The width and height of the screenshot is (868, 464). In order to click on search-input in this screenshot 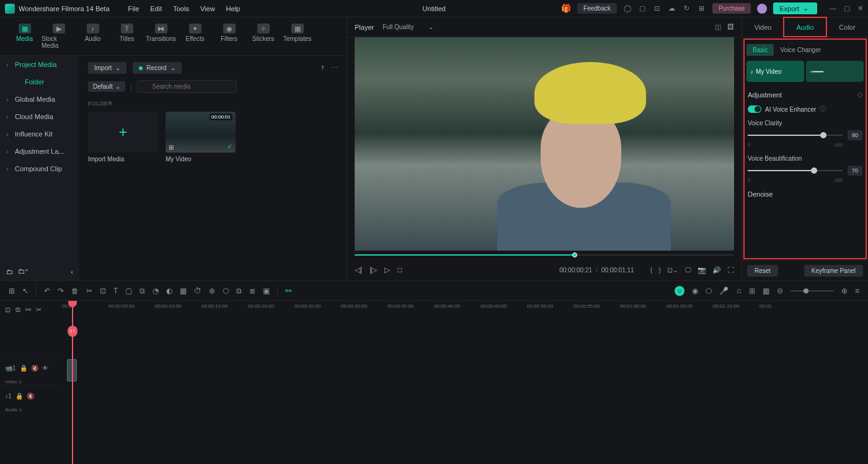, I will do `click(187, 87)`.